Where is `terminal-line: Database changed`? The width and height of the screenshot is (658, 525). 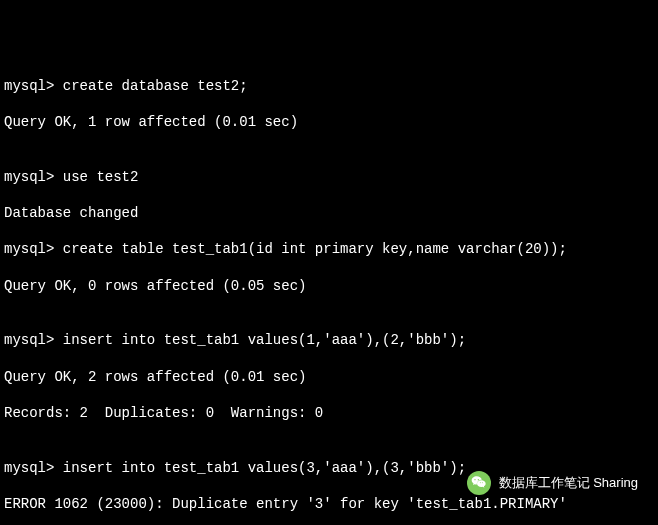
terminal-line: Database changed is located at coordinates (329, 213).